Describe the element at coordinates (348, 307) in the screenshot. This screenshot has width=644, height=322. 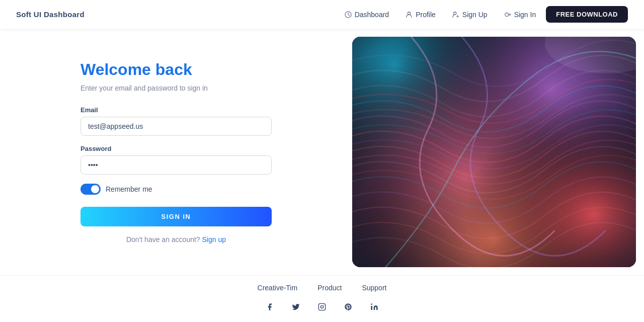
I see `pinterest-icon` at that location.